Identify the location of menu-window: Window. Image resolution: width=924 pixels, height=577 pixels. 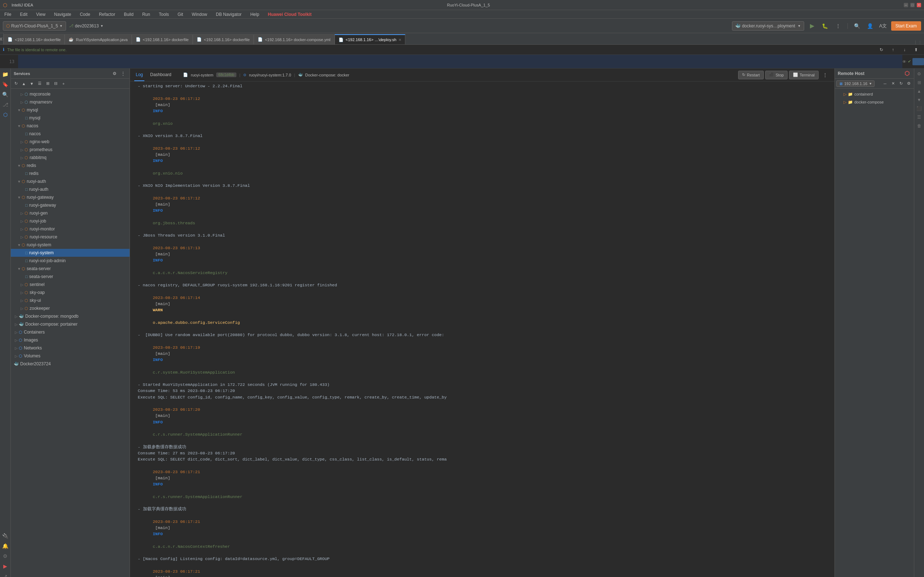
(199, 15).